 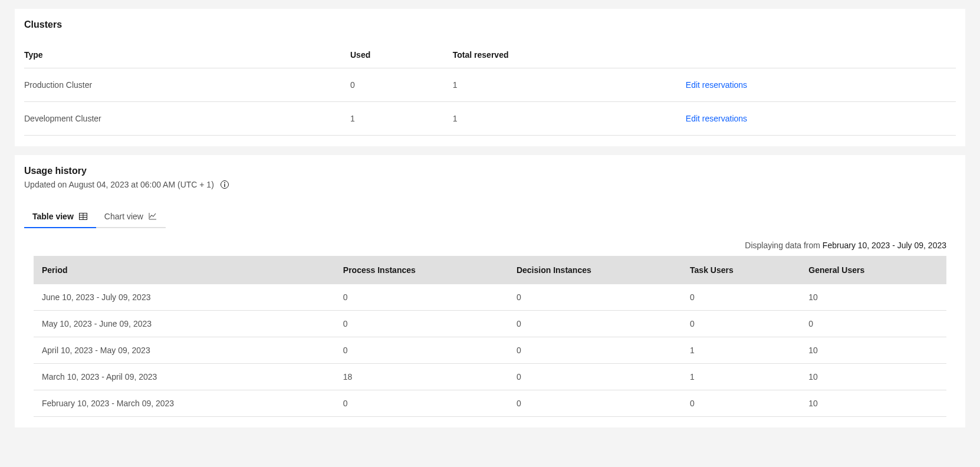 What do you see at coordinates (188, 55) in the screenshot?
I see `clusters-header-type: Type` at bounding box center [188, 55].